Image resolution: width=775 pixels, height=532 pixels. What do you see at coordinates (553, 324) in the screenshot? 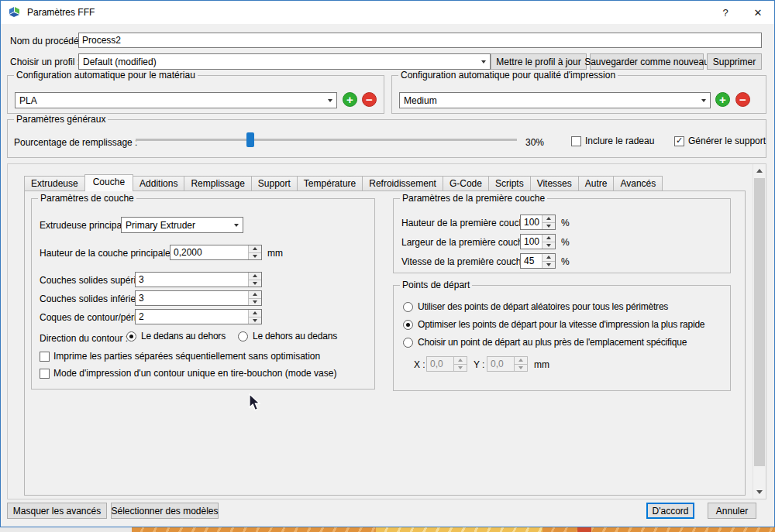
I see `start-point-optimize-radio: Optimiser les points de départ pour la v…` at bounding box center [553, 324].